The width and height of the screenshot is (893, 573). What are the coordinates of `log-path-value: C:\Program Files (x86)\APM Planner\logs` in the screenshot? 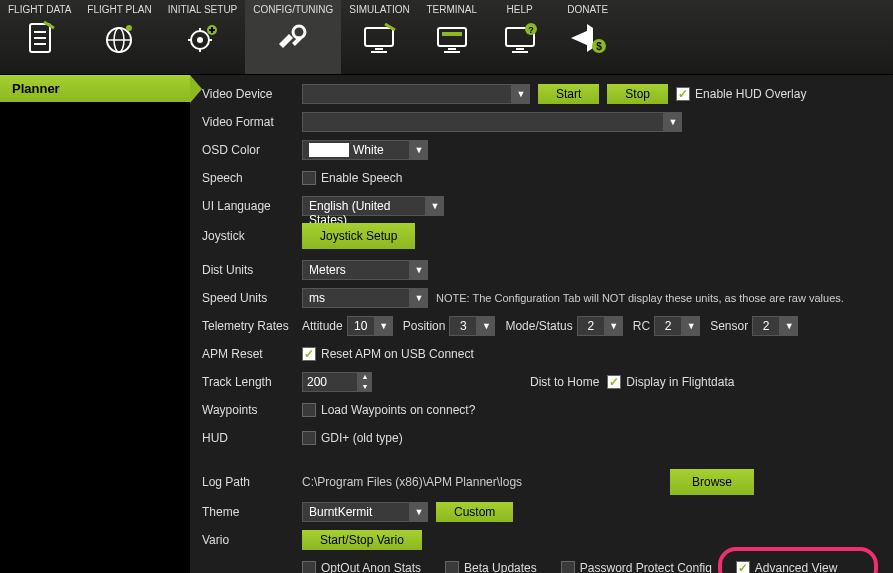 It's located at (482, 482).